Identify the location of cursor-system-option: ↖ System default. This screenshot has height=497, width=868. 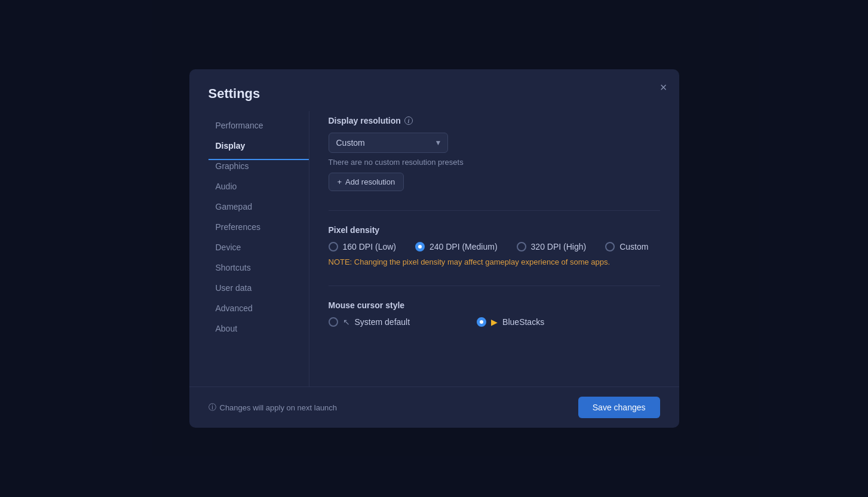
(369, 322).